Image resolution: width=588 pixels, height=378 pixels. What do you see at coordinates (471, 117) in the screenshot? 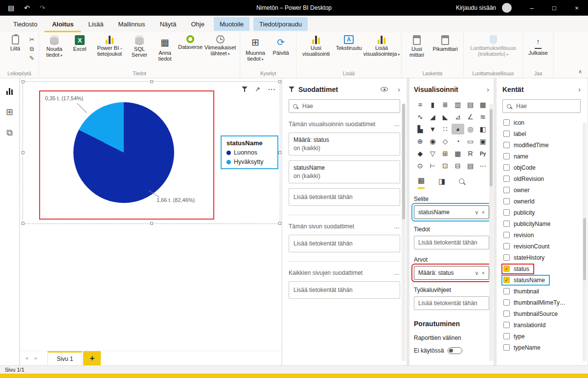
I see `line-and-clustered-column-chart-icon: ∠` at bounding box center [471, 117].